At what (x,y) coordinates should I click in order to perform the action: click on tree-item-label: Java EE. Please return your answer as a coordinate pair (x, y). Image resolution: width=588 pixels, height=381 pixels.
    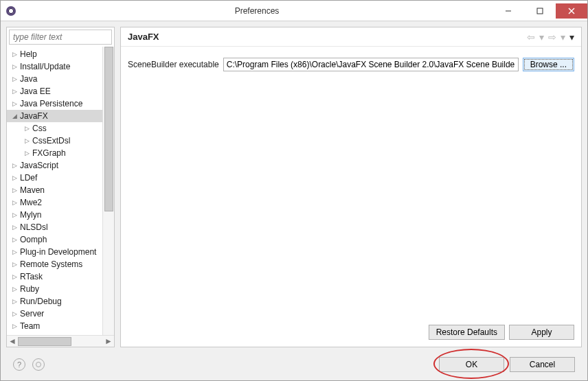
    Looking at the image, I should click on (36, 91).